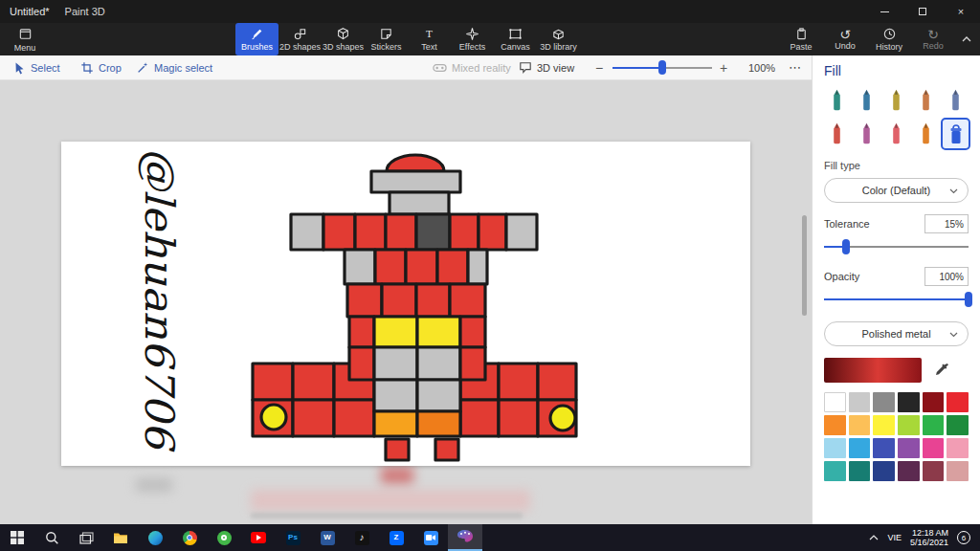 The image size is (980, 551). What do you see at coordinates (724, 67) in the screenshot?
I see `zoom-in-button: +` at bounding box center [724, 67].